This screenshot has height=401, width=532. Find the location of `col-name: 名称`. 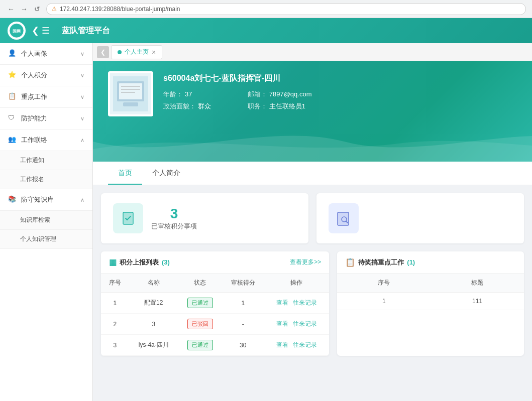

col-name: 名称 is located at coordinates (154, 283).